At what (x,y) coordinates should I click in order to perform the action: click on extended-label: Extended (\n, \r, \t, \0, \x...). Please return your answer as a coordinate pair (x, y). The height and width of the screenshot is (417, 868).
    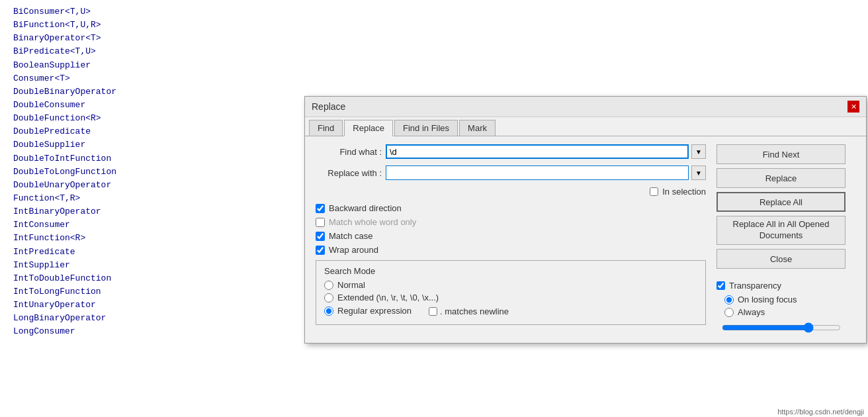
    Looking at the image, I should click on (388, 298).